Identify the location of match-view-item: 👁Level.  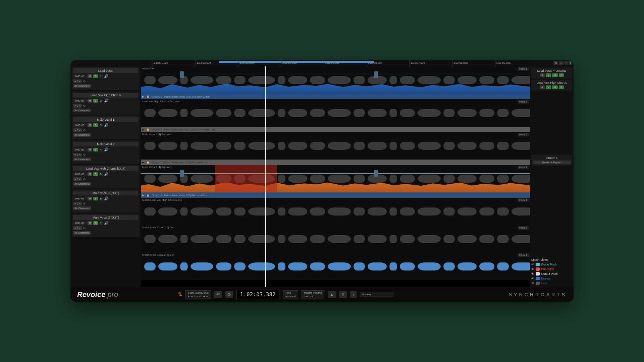
(552, 283).